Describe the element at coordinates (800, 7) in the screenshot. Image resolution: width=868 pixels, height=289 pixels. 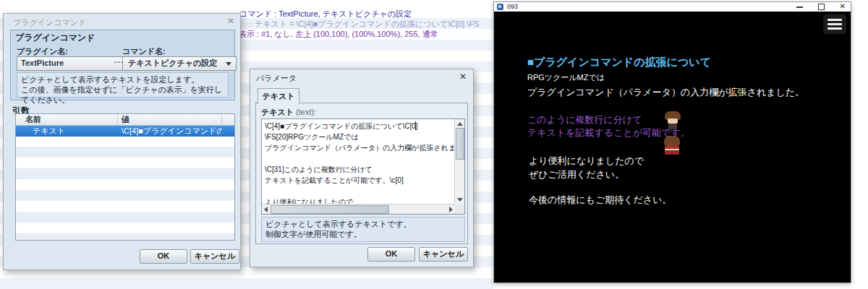
I see `minimize-icon` at that location.